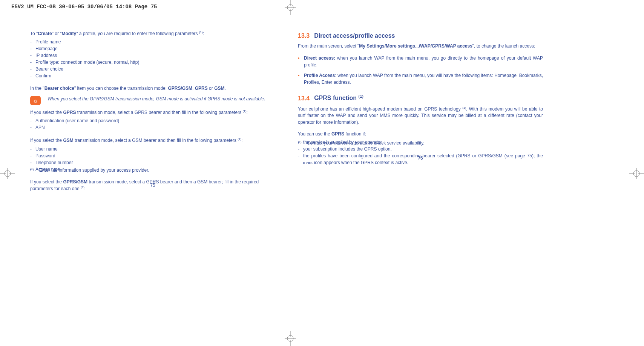 This screenshot has width=644, height=346. What do you see at coordinates (155, 156) in the screenshot?
I see `param-item: Password` at bounding box center [155, 156].